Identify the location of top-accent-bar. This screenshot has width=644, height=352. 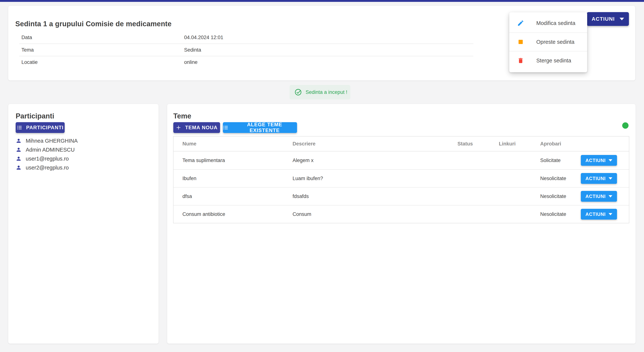
(322, 1).